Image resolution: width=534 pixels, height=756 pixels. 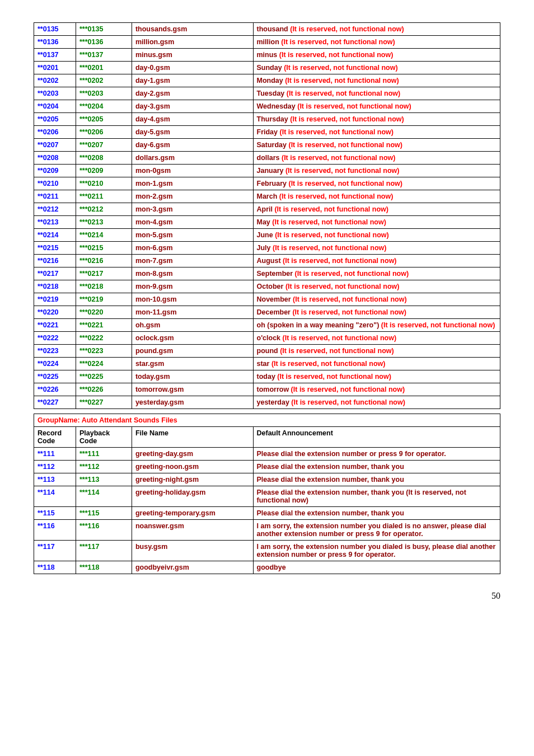 What do you see at coordinates (91, 325) in the screenshot?
I see `playback-code: ***0221` at bounding box center [91, 325].